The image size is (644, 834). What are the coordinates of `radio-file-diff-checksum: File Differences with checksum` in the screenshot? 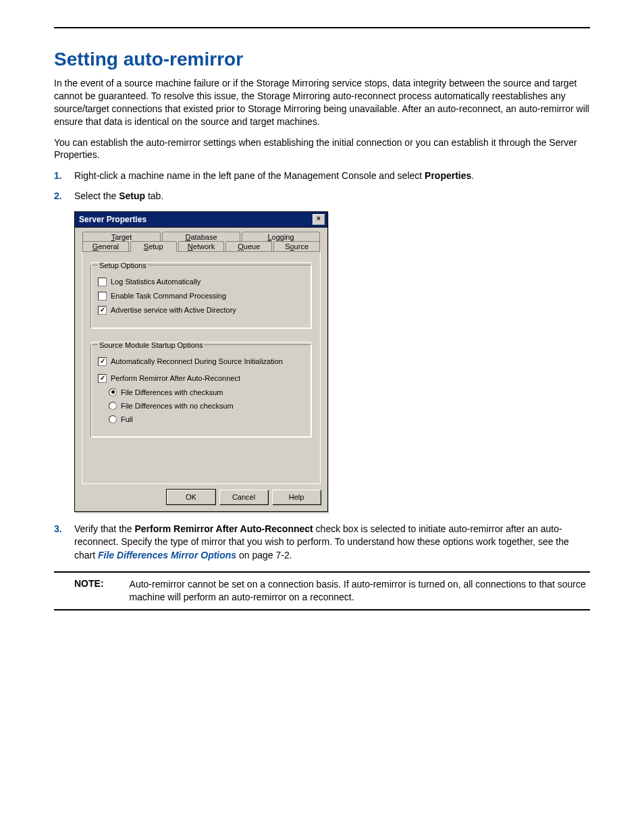 It's located at (207, 392).